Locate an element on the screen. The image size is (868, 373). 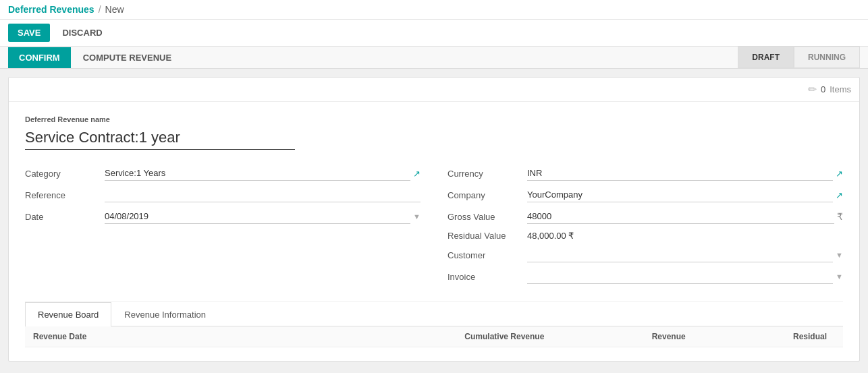
residual-label: Residual Value is located at coordinates (485, 236).